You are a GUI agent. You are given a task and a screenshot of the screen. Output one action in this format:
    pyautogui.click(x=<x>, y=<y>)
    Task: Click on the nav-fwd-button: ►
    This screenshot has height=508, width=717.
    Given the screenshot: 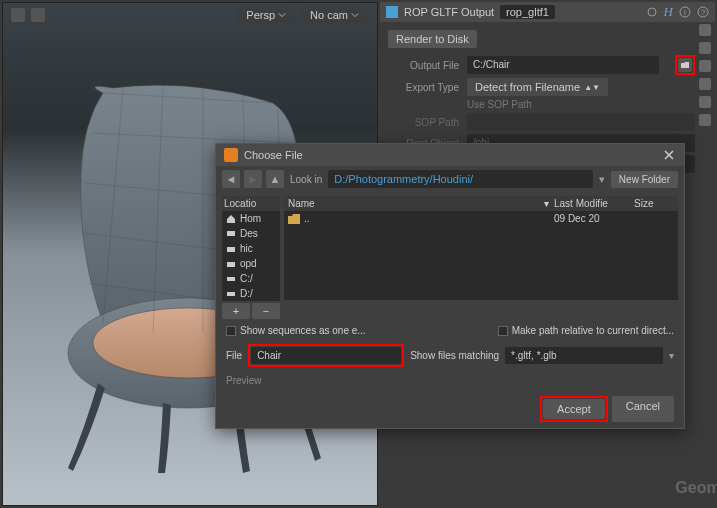 What is the action you would take?
    pyautogui.click(x=253, y=179)
    